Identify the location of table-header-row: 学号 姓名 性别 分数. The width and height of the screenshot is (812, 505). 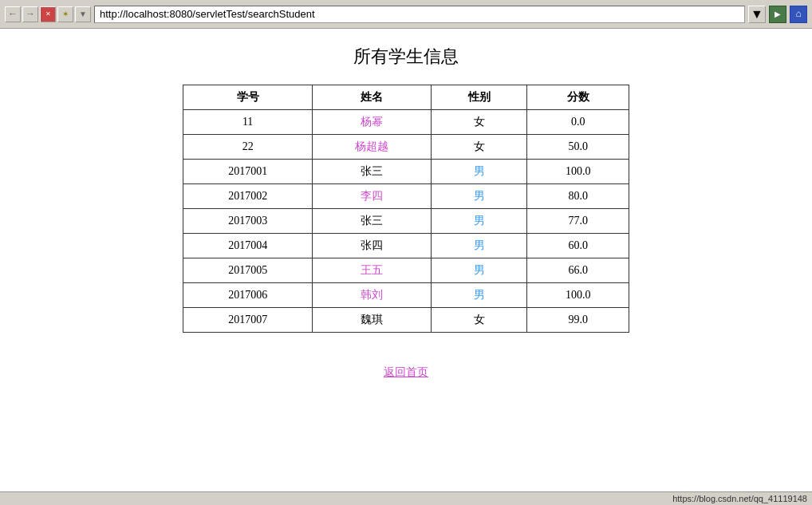
(407, 97).